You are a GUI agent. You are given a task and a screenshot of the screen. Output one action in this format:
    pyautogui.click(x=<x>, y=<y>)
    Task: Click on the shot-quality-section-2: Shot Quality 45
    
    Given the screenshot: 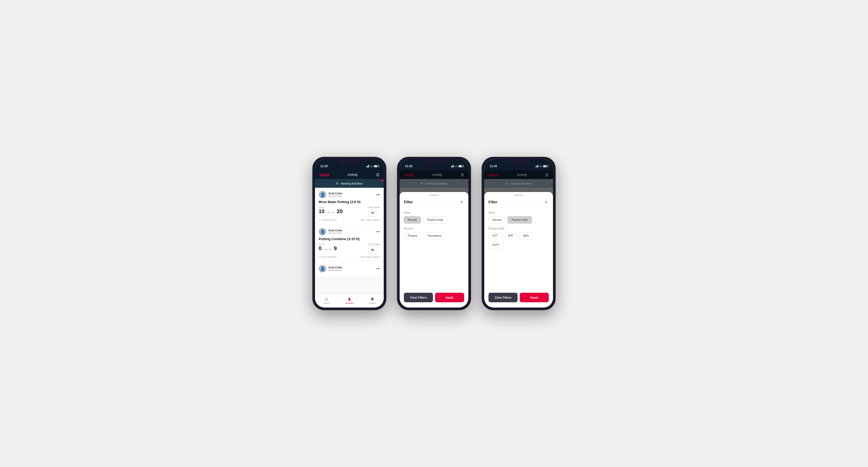 What is the action you would take?
    pyautogui.click(x=374, y=248)
    